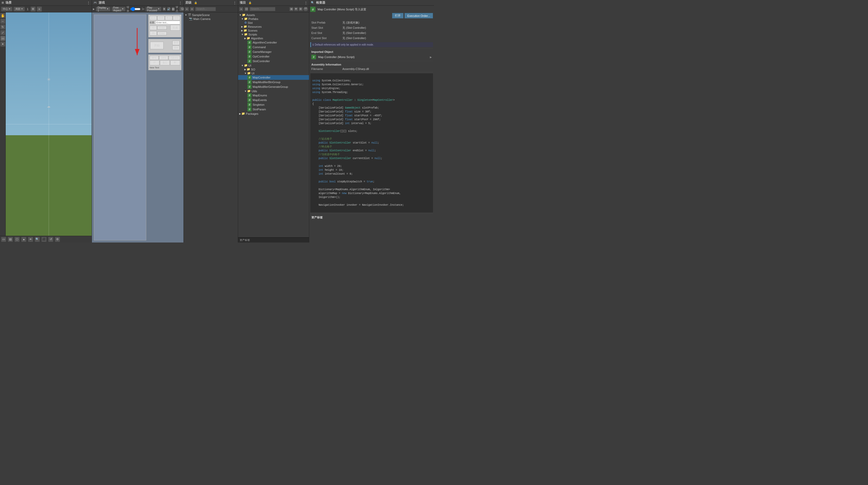  Describe the element at coordinates (274, 47) in the screenshot. I see `command-item: # Command` at that location.